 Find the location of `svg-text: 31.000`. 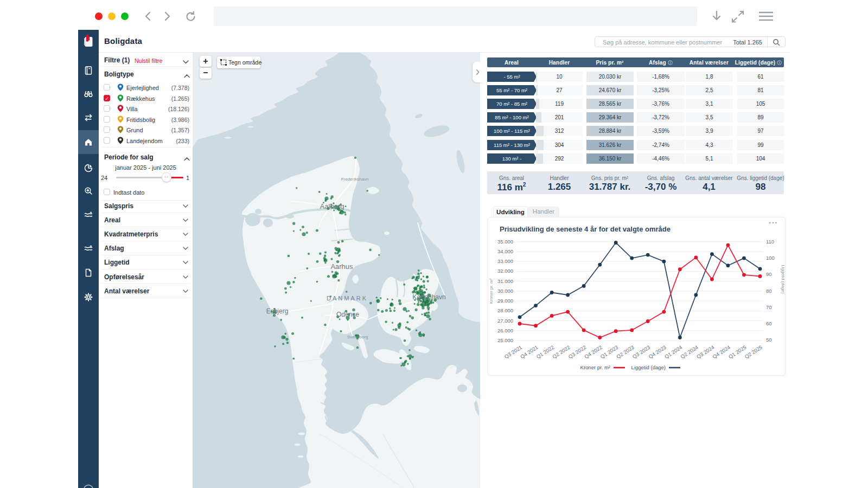

svg-text: 31.000 is located at coordinates (506, 281).